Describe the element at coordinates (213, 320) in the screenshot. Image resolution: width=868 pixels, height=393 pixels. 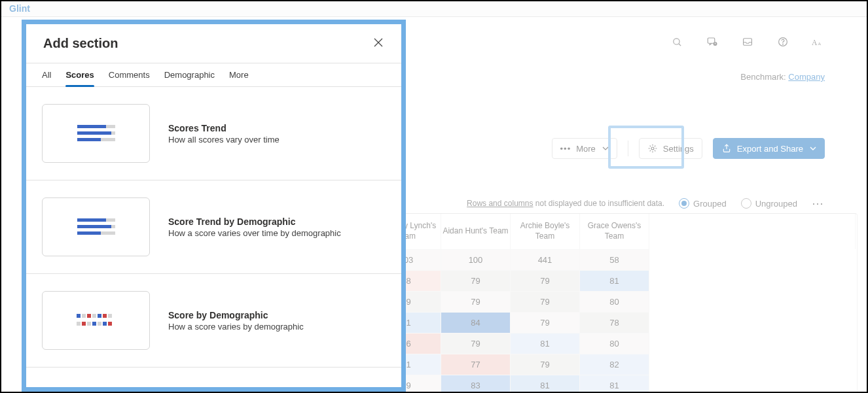
I see `section-card: Score by DemographicHow a score varies b…` at that location.